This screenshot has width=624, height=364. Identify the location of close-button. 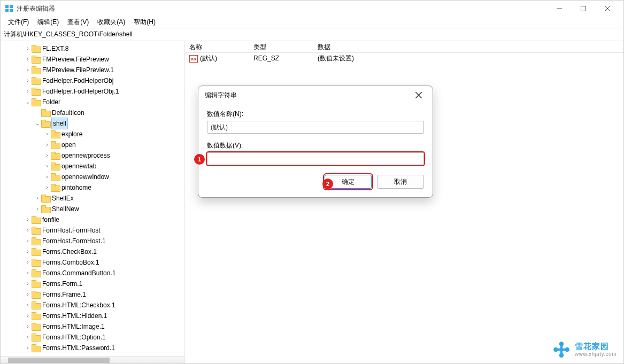
(607, 9).